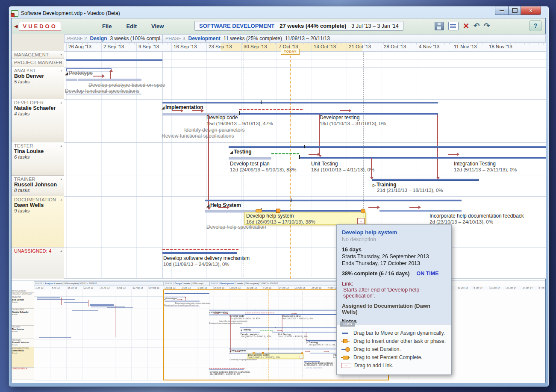 The width and height of the screenshot is (556, 392). Describe the element at coordinates (427, 274) in the screenshot. I see `tooltip-status: ON TIME` at that location.